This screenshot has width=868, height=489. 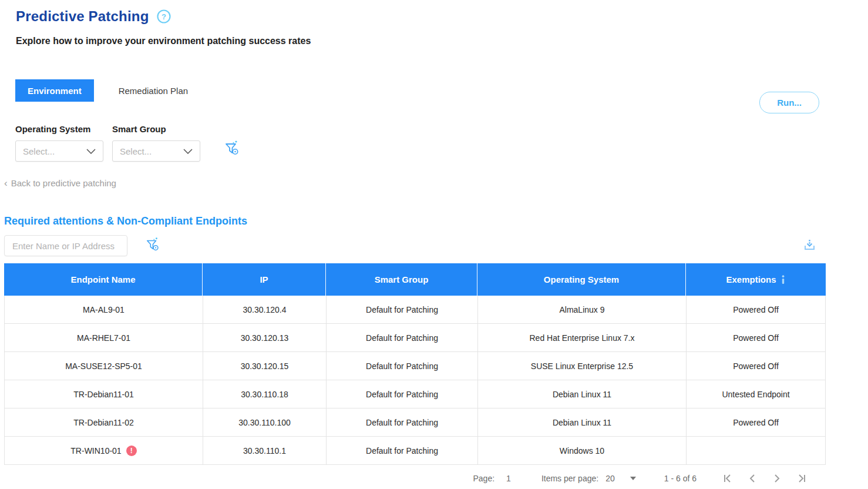 I want to click on download-icon, so click(x=809, y=246).